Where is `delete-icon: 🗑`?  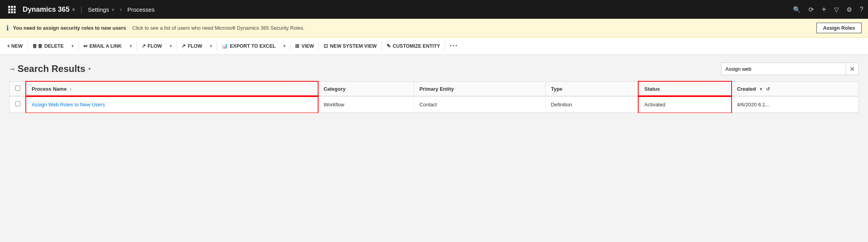 delete-icon: 🗑 is located at coordinates (35, 46).